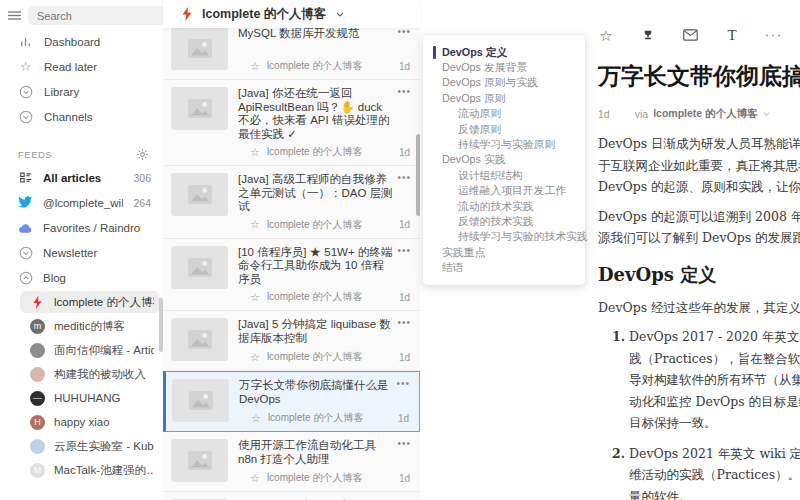 The image size is (800, 500). I want to click on toc-item: DevOps 原则, so click(504, 98).